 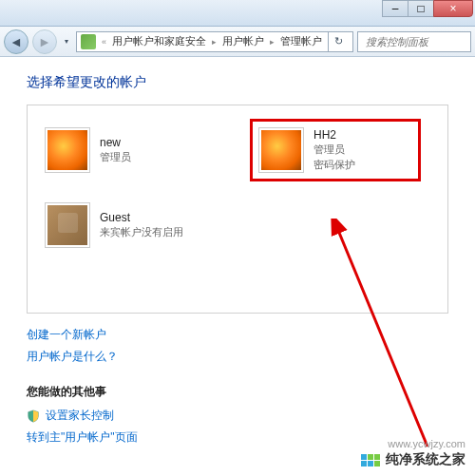 What do you see at coordinates (238, 416) in the screenshot?
I see `parental-controls-link: 设置家长控制` at bounding box center [238, 416].